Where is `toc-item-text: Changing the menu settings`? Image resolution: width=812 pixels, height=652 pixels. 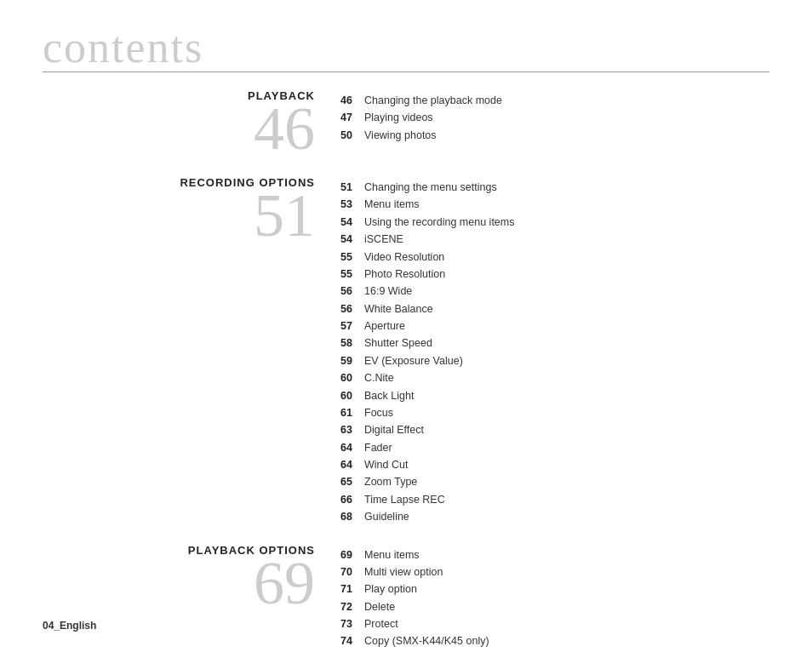
toc-item-text: Changing the menu settings is located at coordinates (431, 187).